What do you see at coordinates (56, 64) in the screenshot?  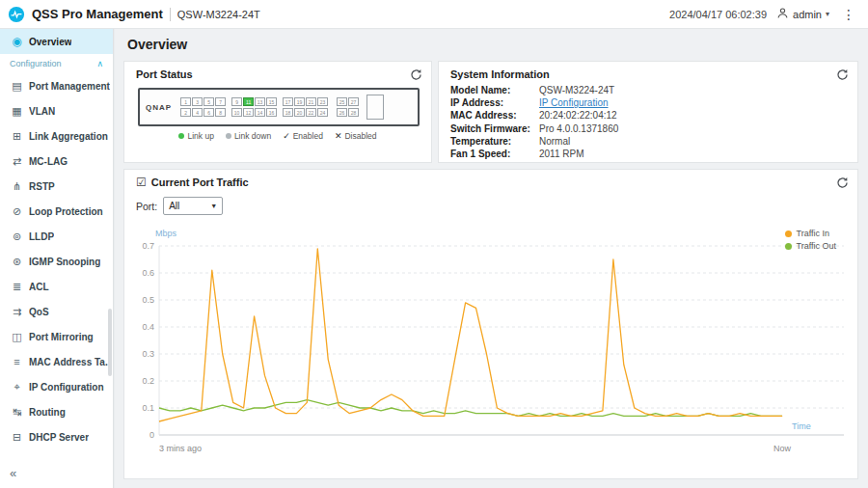 I see `sidebar-section-configuration: Configuration ∧` at bounding box center [56, 64].